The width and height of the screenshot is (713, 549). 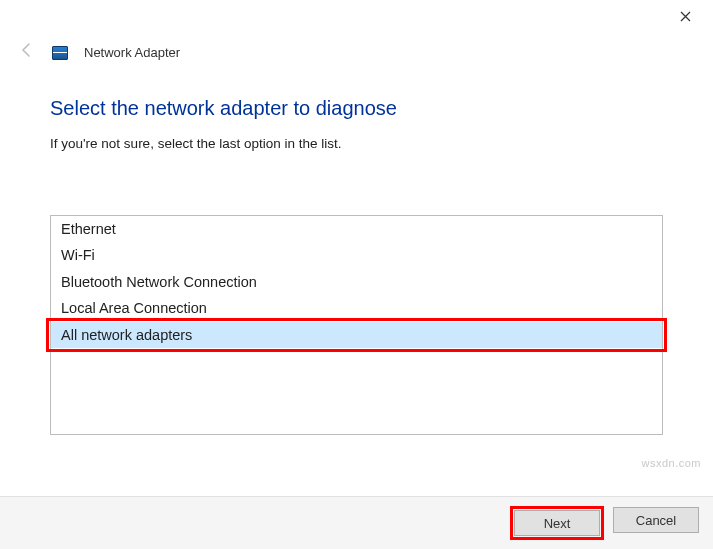 I want to click on adapter-option: Local Area Connection, so click(x=356, y=308).